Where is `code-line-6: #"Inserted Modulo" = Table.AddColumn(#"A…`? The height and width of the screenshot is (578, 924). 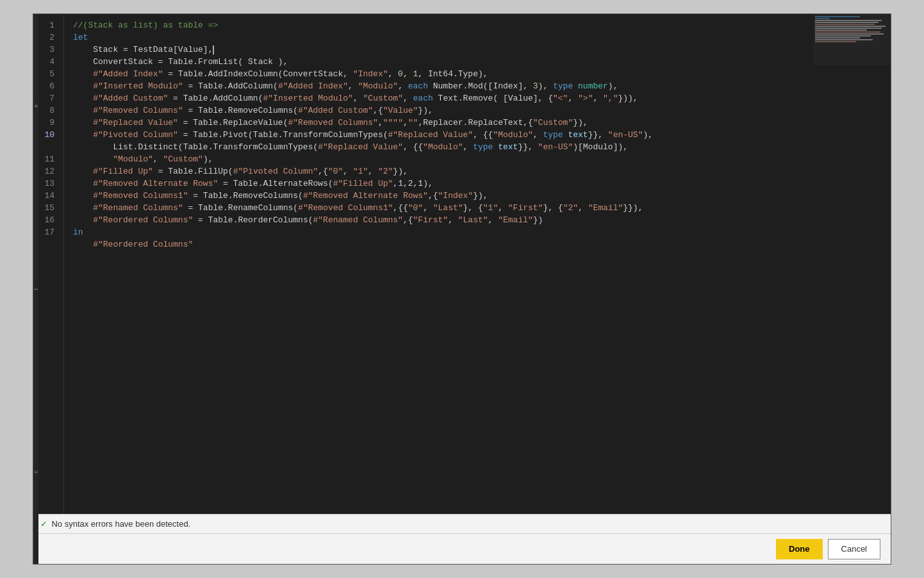 code-line-6: #"Inserted Modulo" = Table.AddColumn(#"A… is located at coordinates (482, 86).